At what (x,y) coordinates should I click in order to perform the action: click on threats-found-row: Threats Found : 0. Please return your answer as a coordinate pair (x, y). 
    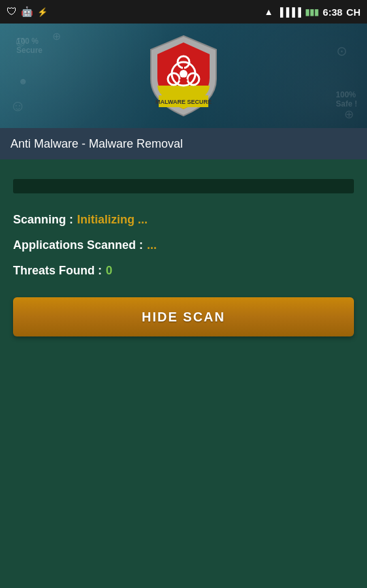
    Looking at the image, I should click on (184, 270).